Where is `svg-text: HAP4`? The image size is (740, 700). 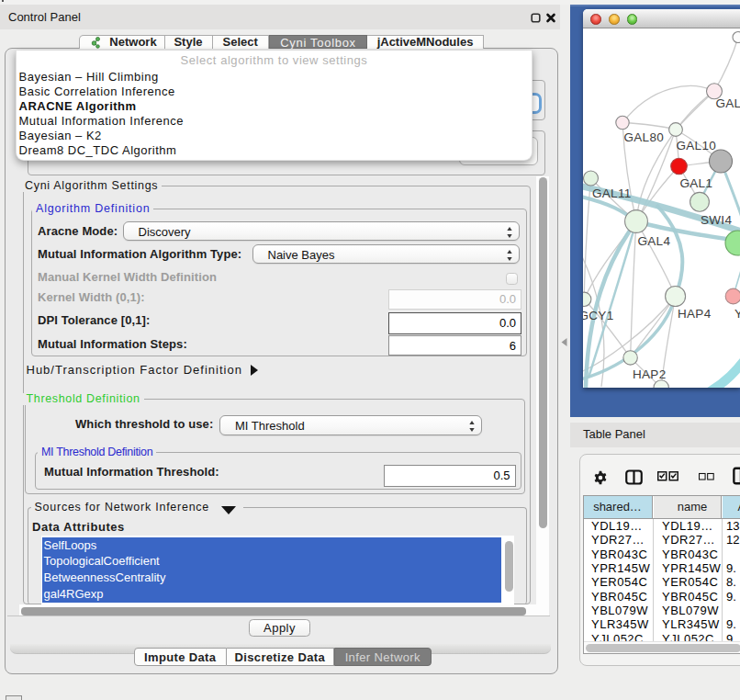
svg-text: HAP4 is located at coordinates (694, 314).